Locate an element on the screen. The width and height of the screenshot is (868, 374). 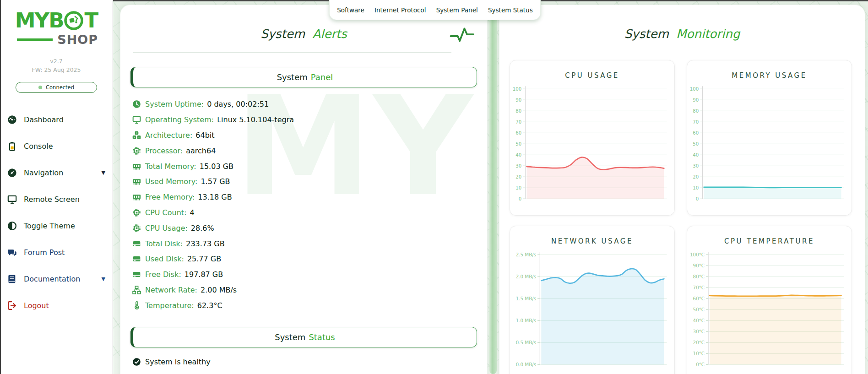
logo-wordmark: MYB T is located at coordinates (56, 20).